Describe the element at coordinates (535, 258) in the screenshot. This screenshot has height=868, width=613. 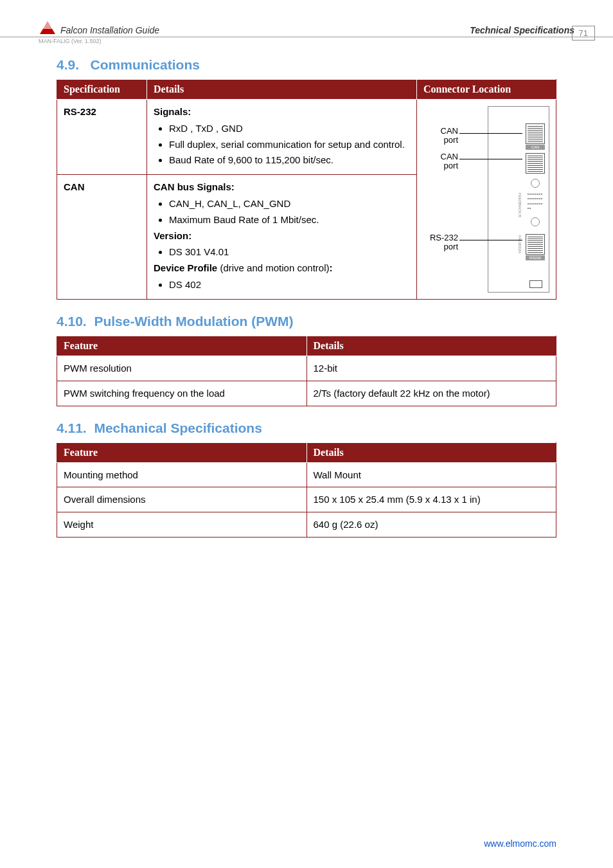
I see `rs232-label-tiny: RS232` at that location.